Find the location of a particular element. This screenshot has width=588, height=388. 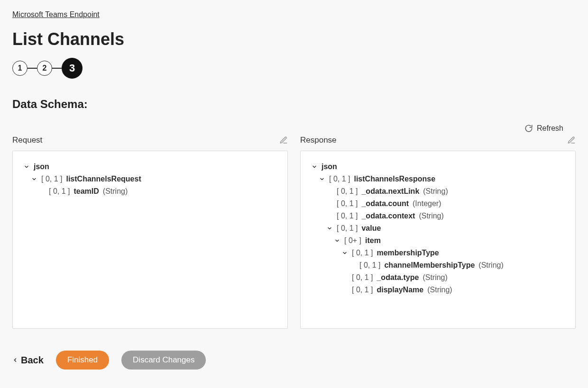

back-button: Back is located at coordinates (28, 360).